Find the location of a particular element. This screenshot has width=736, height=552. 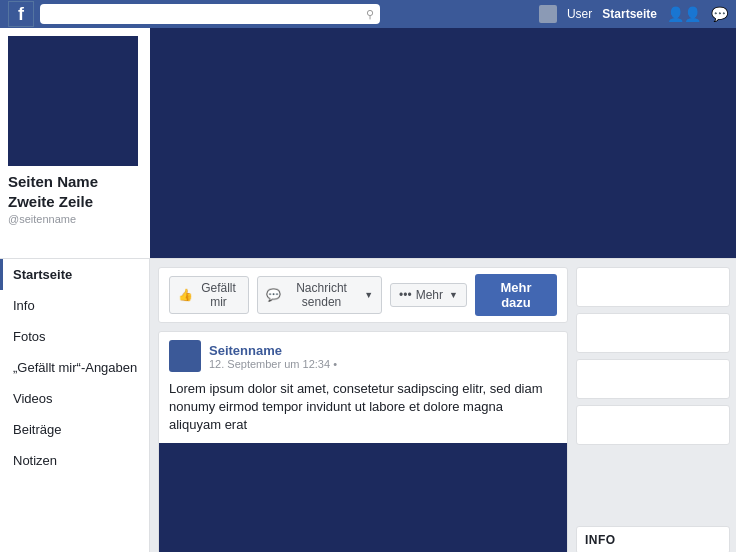

nav-right-area: User Startseite 👤👤 💬 is located at coordinates (634, 14).